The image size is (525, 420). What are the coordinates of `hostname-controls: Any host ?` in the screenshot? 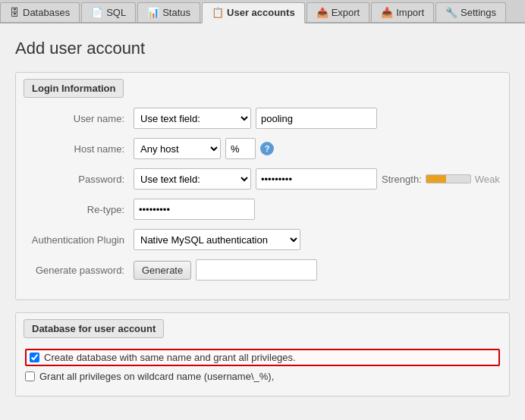 It's located at (317, 149).